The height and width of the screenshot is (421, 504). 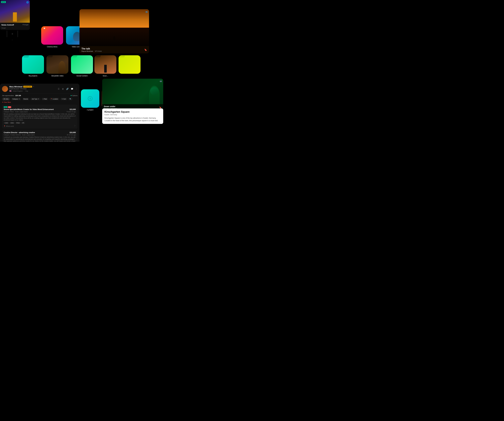 What do you see at coordinates (40, 123) in the screenshot?
I see `job-tags-1: Audio Video Photo VR` at bounding box center [40, 123].